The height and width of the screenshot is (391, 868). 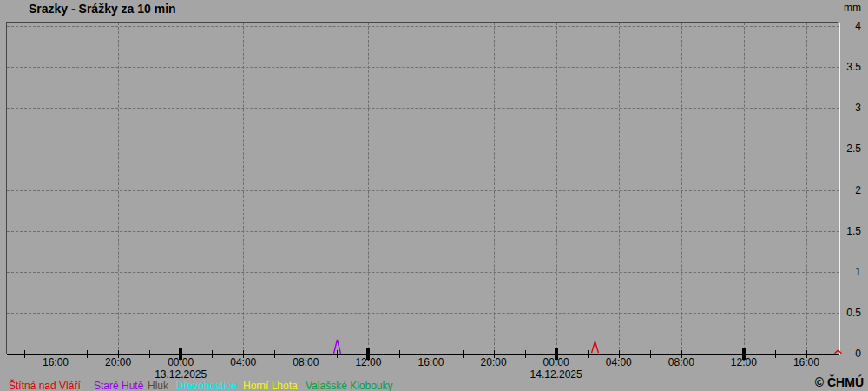 What do you see at coordinates (839, 382) in the screenshot?
I see `copyright-label: © ČHMÚ` at bounding box center [839, 382].